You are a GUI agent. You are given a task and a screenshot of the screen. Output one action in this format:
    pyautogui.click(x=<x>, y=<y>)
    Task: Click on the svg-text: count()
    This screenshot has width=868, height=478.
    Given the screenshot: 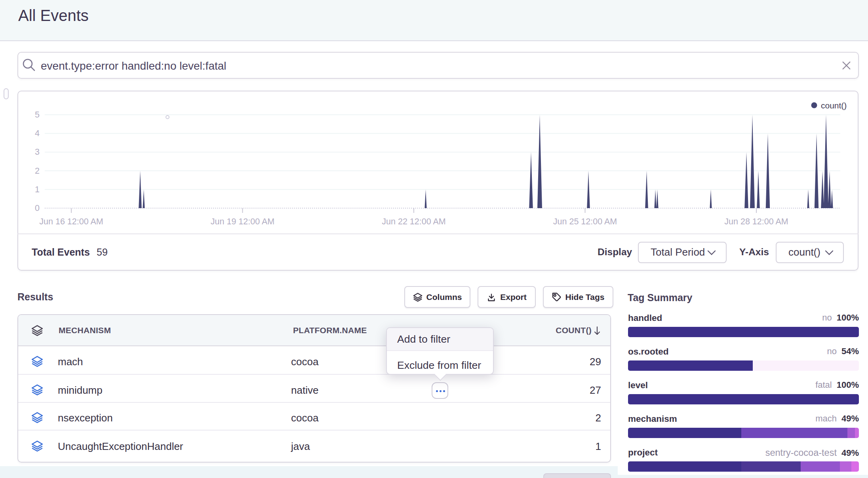 What is the action you would take?
    pyautogui.click(x=834, y=105)
    